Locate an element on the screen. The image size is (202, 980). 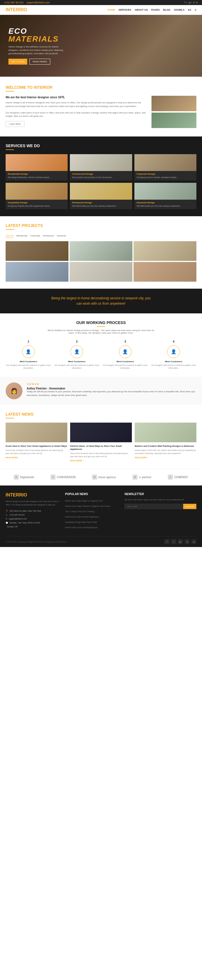
service-name-corporate: Corporate Design is located at coordinates (165, 174).